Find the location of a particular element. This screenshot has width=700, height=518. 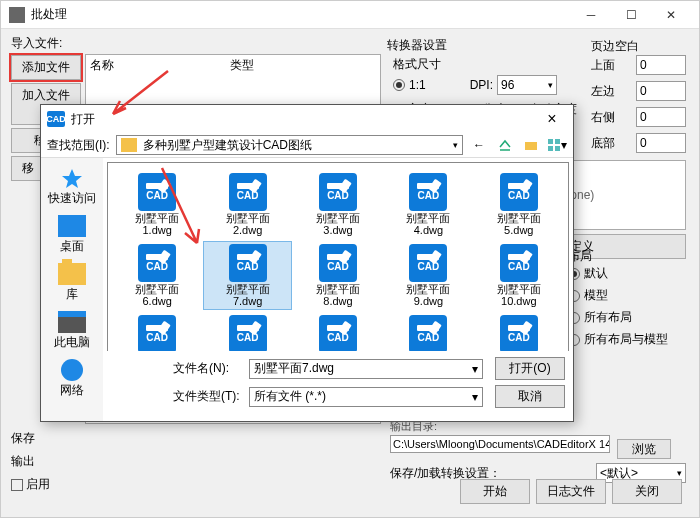

location-combo: 多种别墅户型建筑设计CAD图纸 ▾ is located at coordinates (290, 145).